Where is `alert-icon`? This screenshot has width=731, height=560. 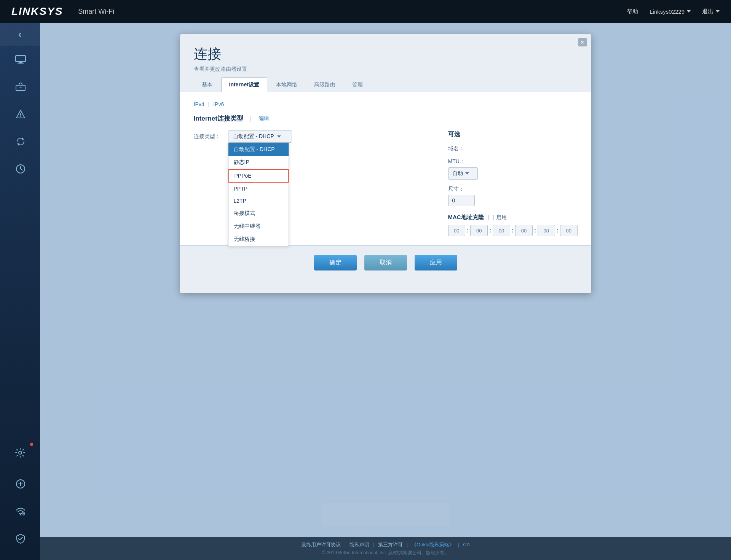 alert-icon is located at coordinates (21, 114).